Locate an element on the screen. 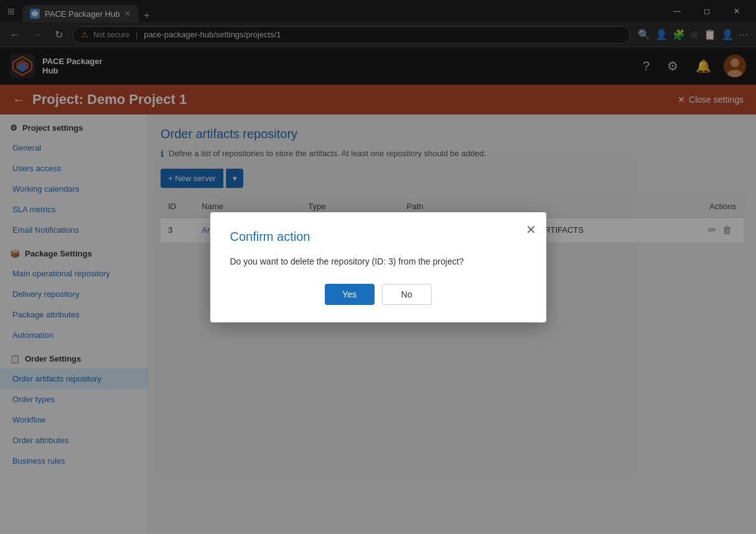 The height and width of the screenshot is (534, 756). confirm-dialog: ✕ Confirm action Do you want to delete t… is located at coordinates (378, 268).